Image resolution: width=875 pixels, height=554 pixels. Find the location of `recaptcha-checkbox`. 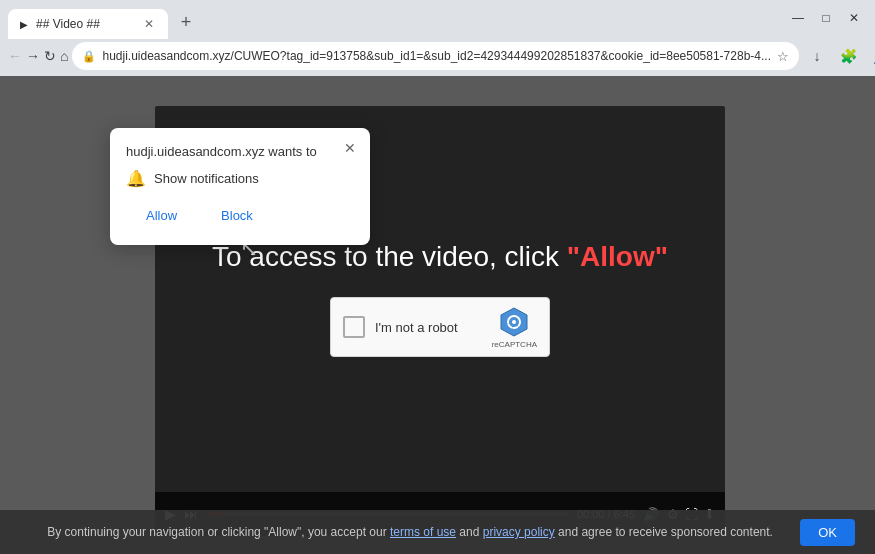

recaptcha-checkbox is located at coordinates (354, 327).